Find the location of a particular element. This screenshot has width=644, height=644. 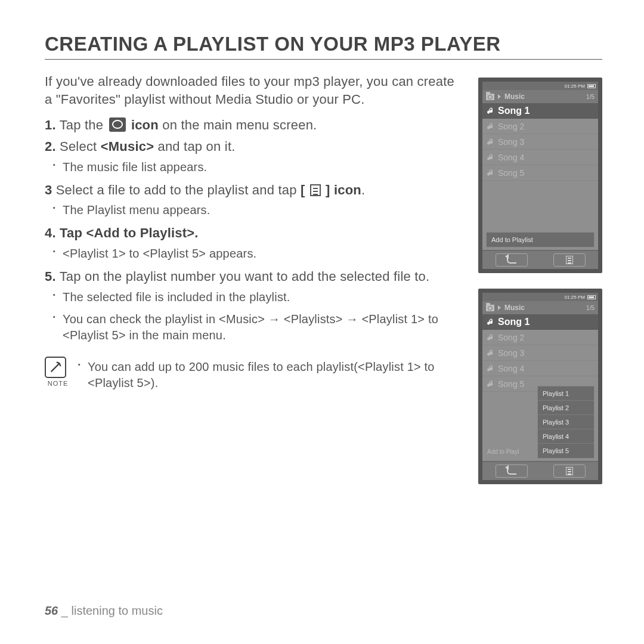

step-5: 5. Tap on the playlist number you want t… is located at coordinates (254, 277).